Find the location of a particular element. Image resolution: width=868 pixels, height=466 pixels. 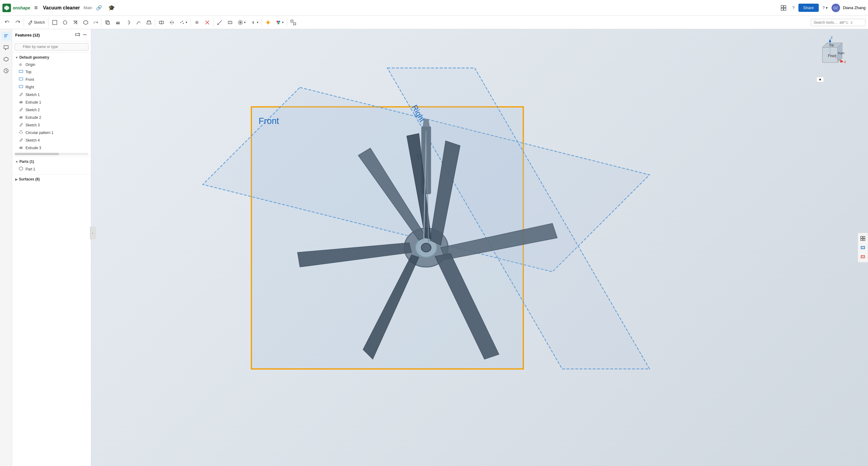

parts-section-header: ▼ Parts (1) is located at coordinates (52, 162).